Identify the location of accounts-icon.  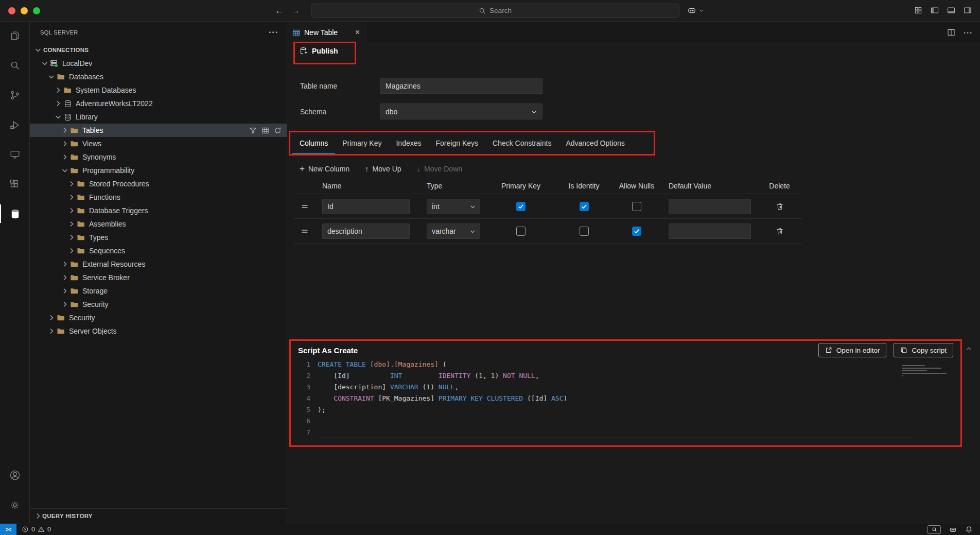
(15, 475).